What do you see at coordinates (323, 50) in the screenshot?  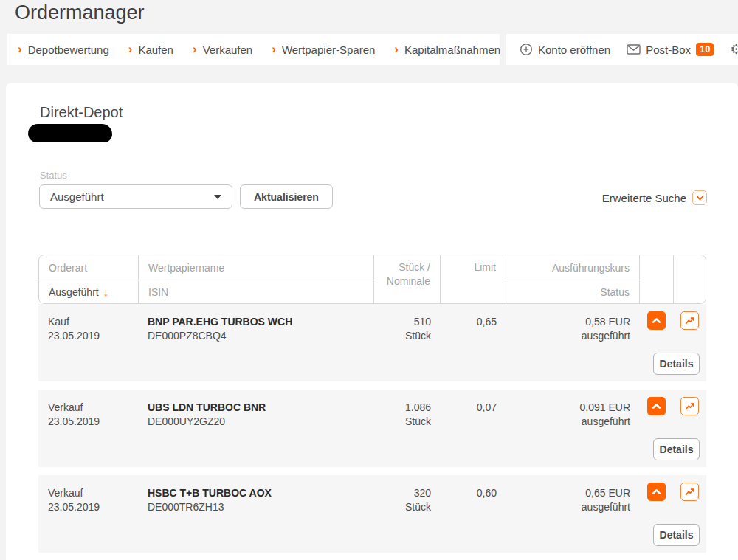 I see `nav-item-wertpapier-sparen: › Wertpapier-Sparen` at bounding box center [323, 50].